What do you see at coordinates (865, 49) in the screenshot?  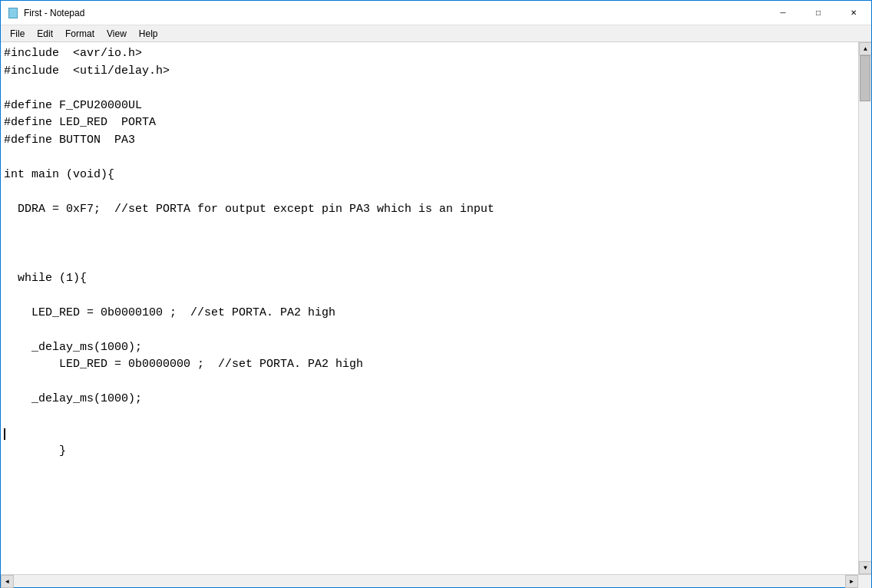 I see `scroll-up-button: ▲` at bounding box center [865, 49].